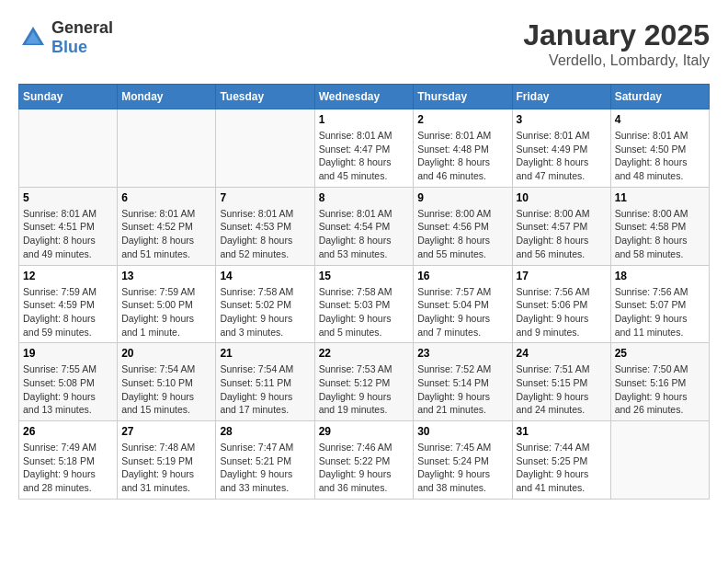 The height and width of the screenshot is (563, 728). I want to click on day-info: Sunrise: 7:58 AMSunset: 5:03 PMDaylight:…, so click(364, 313).